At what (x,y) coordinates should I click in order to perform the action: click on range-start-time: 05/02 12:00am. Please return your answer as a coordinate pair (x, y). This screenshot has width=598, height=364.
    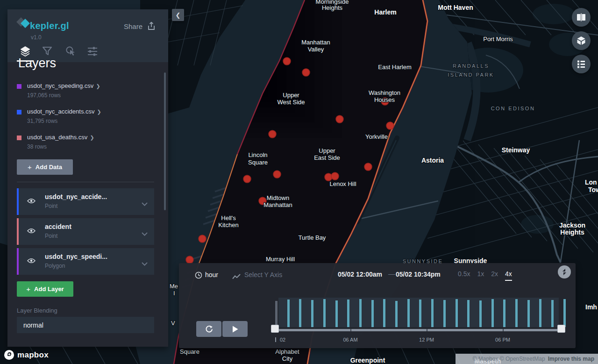
    Looking at the image, I should click on (349, 274).